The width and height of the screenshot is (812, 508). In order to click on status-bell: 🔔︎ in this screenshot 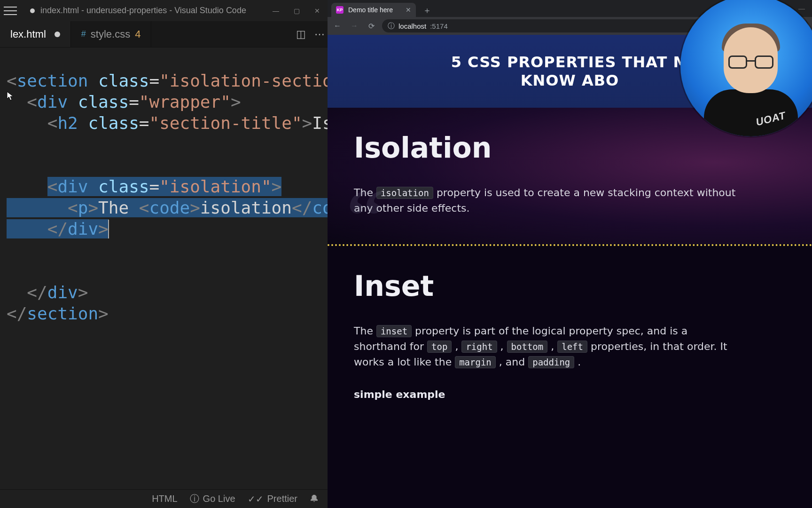, I will do `click(314, 499)`.